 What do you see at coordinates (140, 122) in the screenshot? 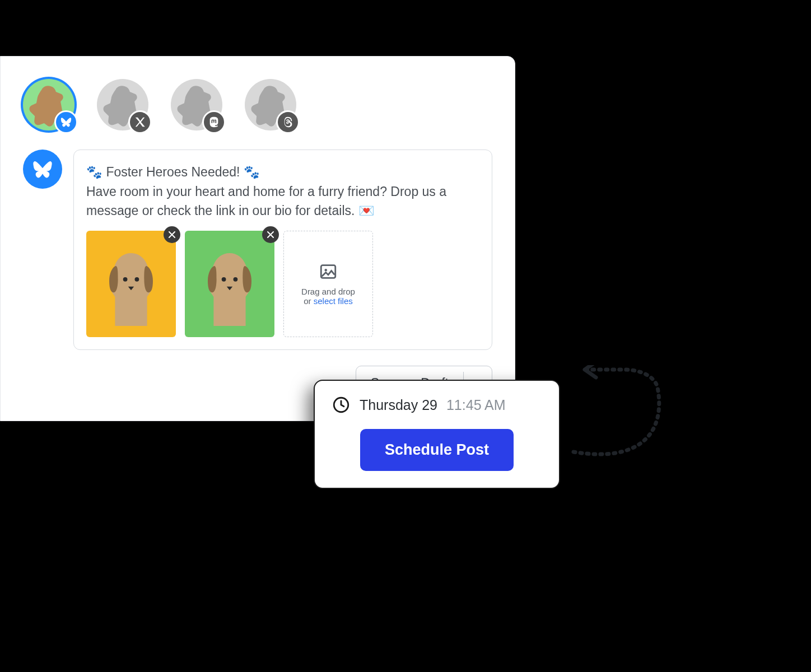
I see `x-icon` at bounding box center [140, 122].